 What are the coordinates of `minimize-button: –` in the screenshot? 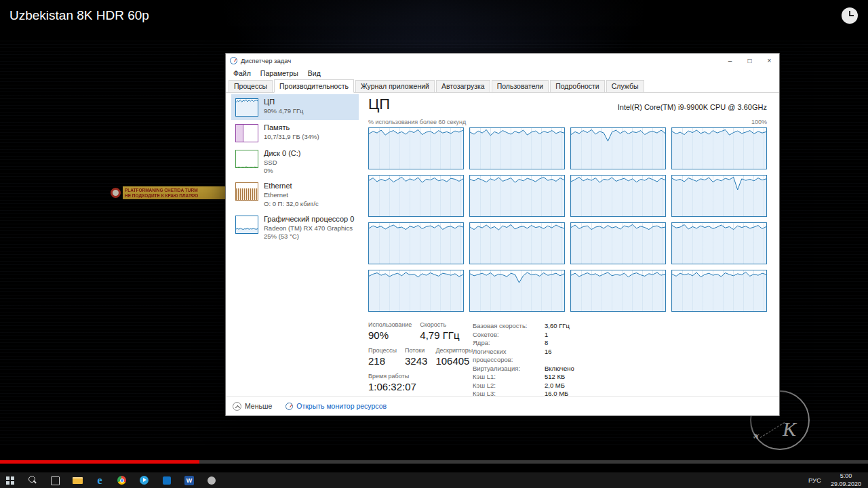 It's located at (730, 60).